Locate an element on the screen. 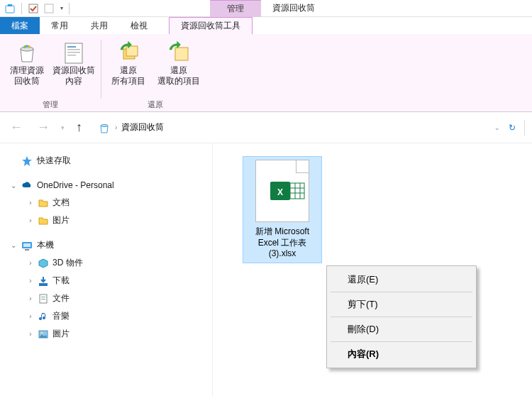  tree-downloads: › 下載 is located at coordinates (115, 281).